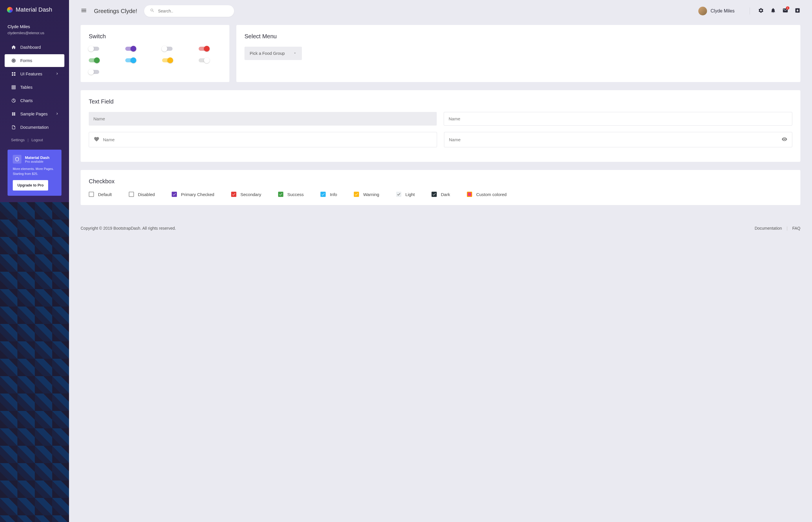 This screenshot has height=522, width=812. I want to click on nav-label: Dashboard, so click(31, 47).